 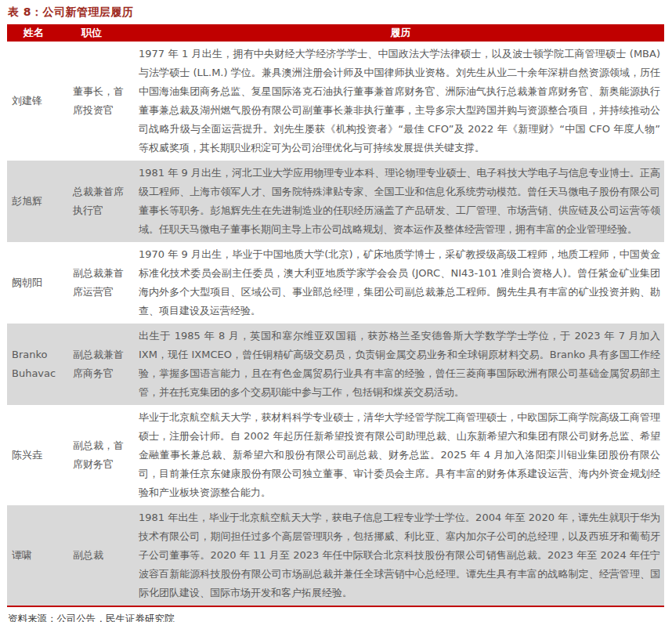 What do you see at coordinates (335, 14) in the screenshot?
I see `table-title: 表 8：公司新管理层履历` at bounding box center [335, 14].